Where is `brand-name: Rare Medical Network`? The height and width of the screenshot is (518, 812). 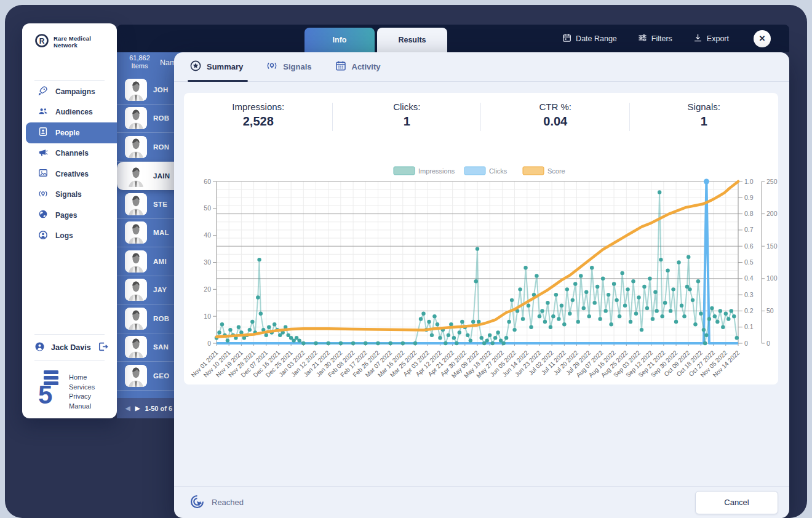 brand-name: Rare Medical Network is located at coordinates (81, 42).